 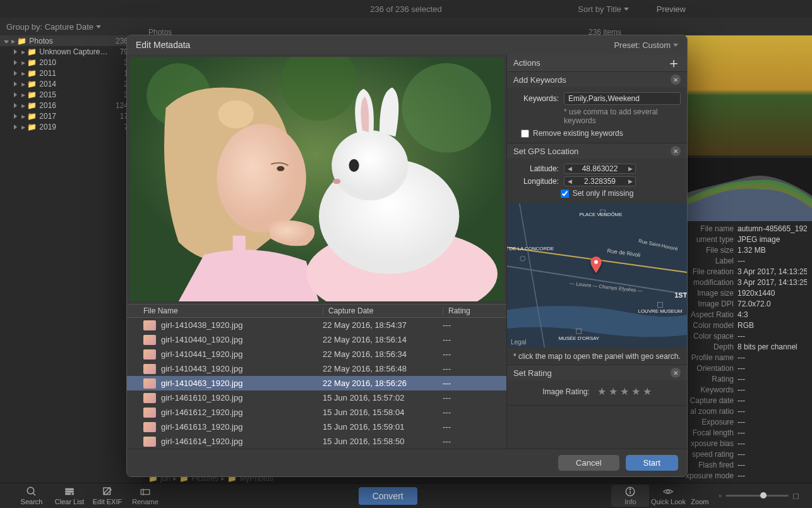 What do you see at coordinates (317, 325) in the screenshot?
I see `table-row: girl-1410438_1920.jpg22 May 2016, 18:54:…` at bounding box center [317, 325].